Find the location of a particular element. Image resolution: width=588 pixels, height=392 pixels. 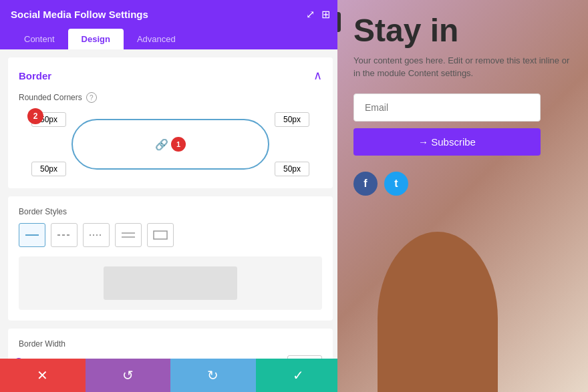

panel-header: Social Media Follow Settings ⤢ ⊞ is located at coordinates (170, 15).